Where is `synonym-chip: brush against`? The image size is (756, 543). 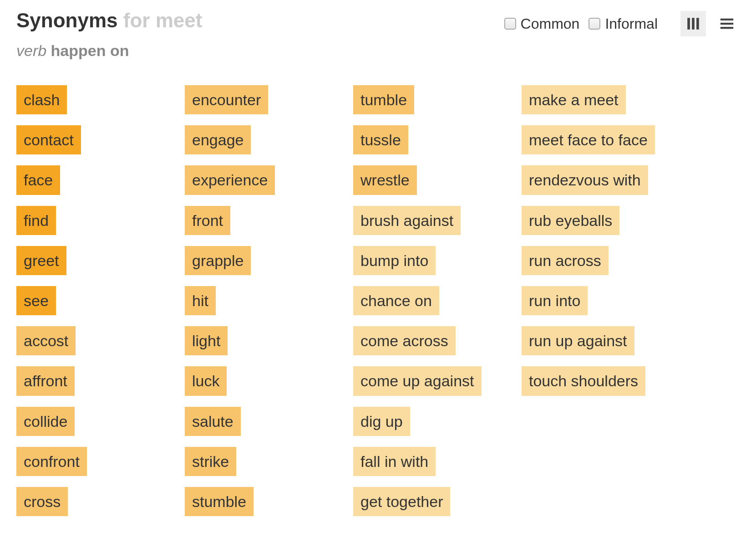 synonym-chip: brush against is located at coordinates (407, 220).